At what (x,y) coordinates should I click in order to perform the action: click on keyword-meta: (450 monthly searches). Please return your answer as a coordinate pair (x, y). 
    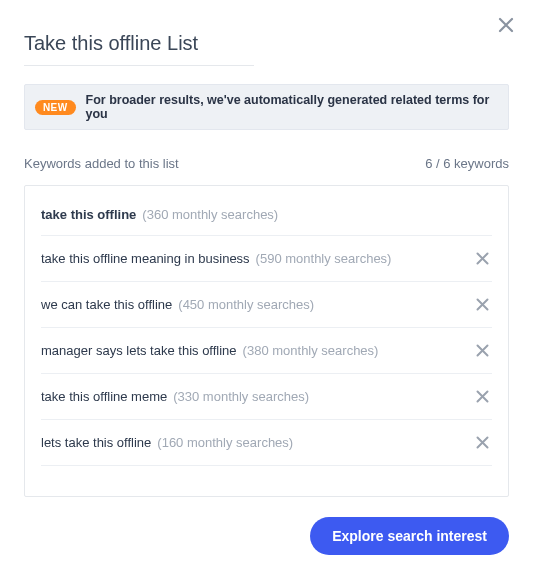
    Looking at the image, I should click on (246, 304).